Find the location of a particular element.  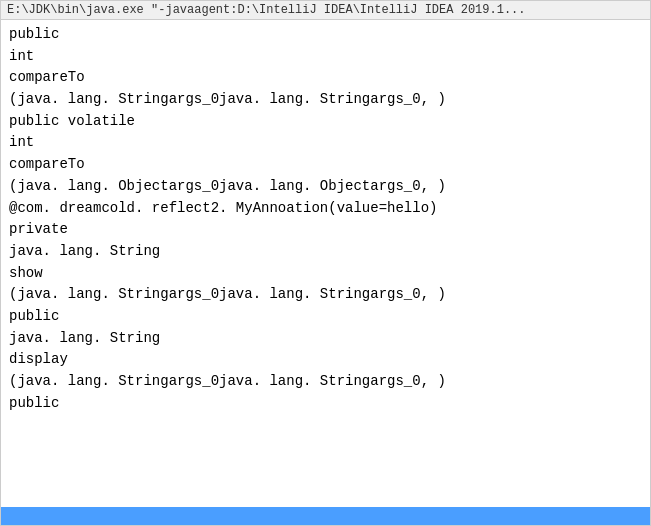

terminal-header: E:\JDK\bin\java.exe "-javaagent:D:\Intel… is located at coordinates (326, 10).